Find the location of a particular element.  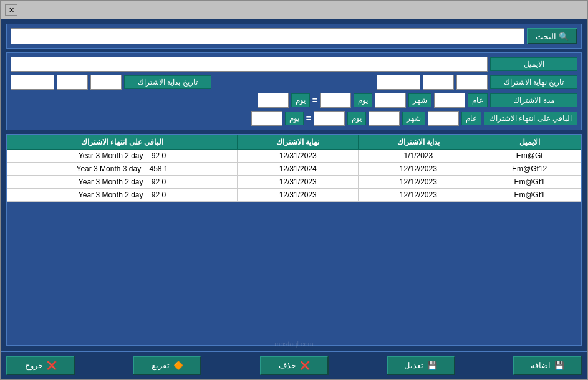

cell-end: 12/31/2024 is located at coordinates (298, 169).